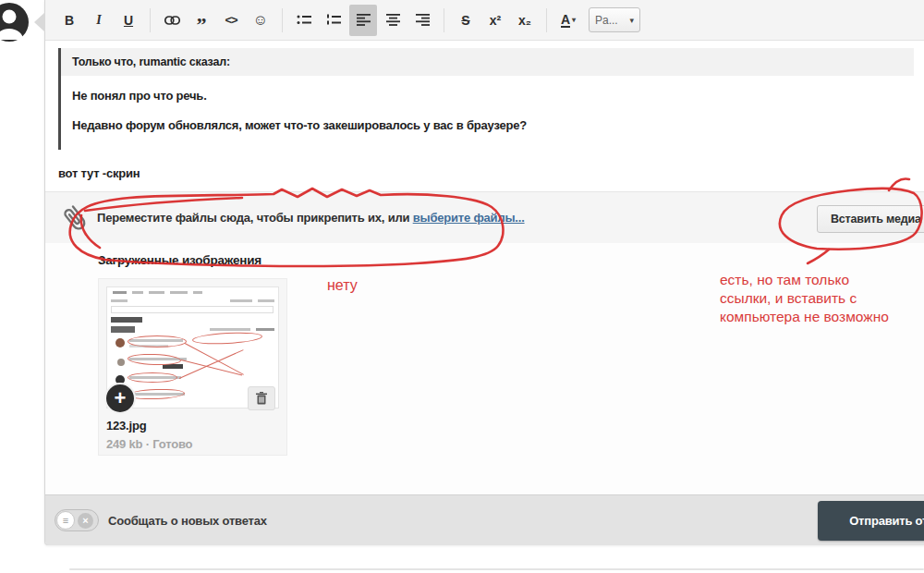 The image size is (924, 573). I want to click on emoticon-button: ☺, so click(261, 20).